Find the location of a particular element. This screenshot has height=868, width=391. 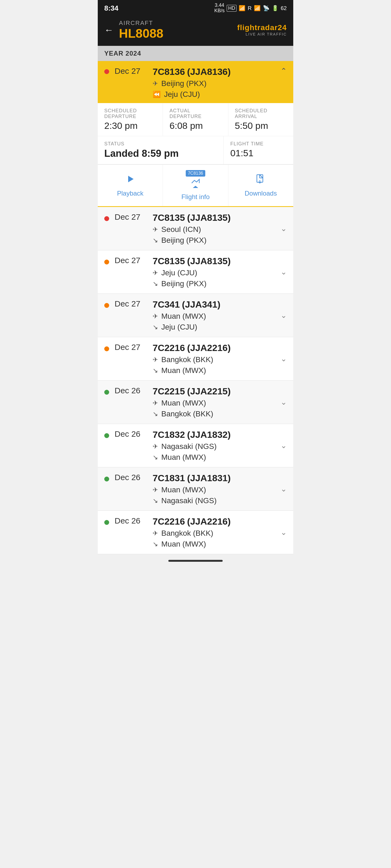

hd-badge: HD is located at coordinates (231, 8).